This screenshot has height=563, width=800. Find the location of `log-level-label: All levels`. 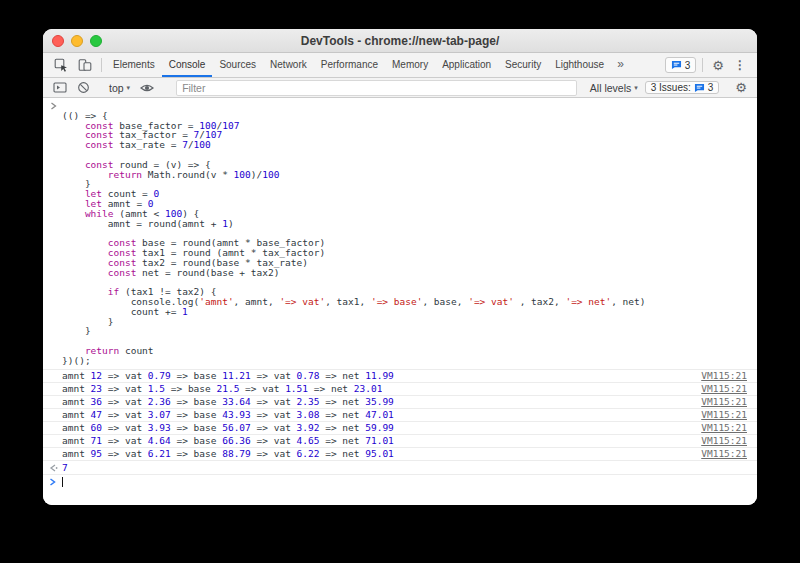

log-level-label: All levels is located at coordinates (610, 88).